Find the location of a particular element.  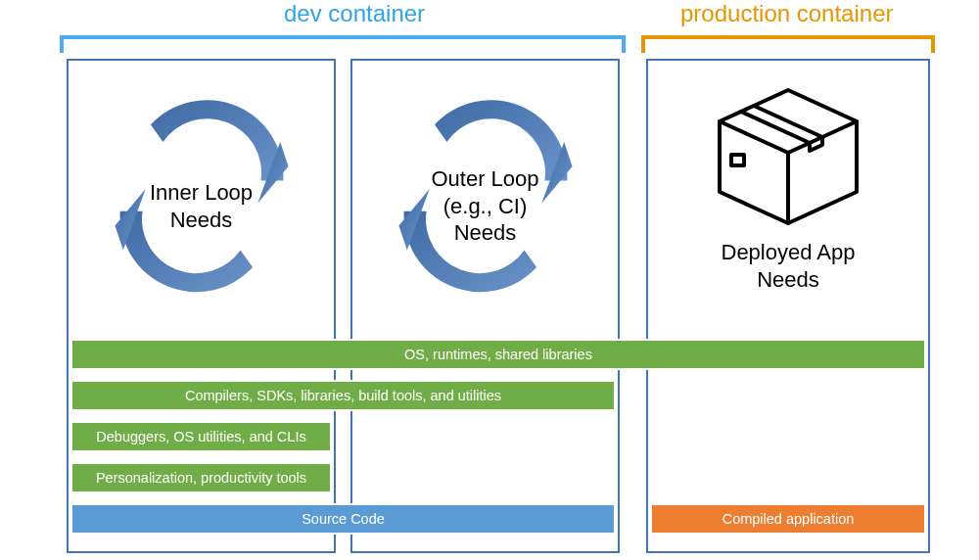

inner-loop-cycle-icon: Inner LoopNeeds is located at coordinates (202, 191).